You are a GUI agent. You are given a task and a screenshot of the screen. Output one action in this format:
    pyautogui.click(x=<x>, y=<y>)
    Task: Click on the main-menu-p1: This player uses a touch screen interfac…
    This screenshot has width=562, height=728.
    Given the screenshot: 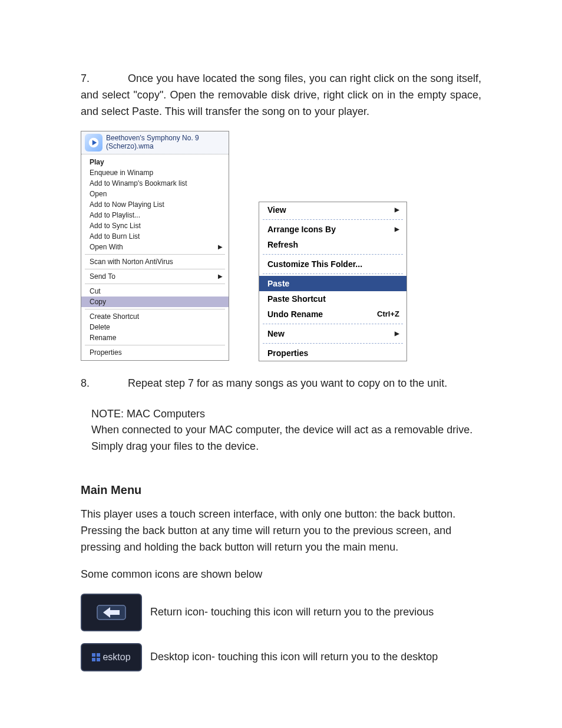 What is the action you would take?
    pyautogui.click(x=281, y=531)
    